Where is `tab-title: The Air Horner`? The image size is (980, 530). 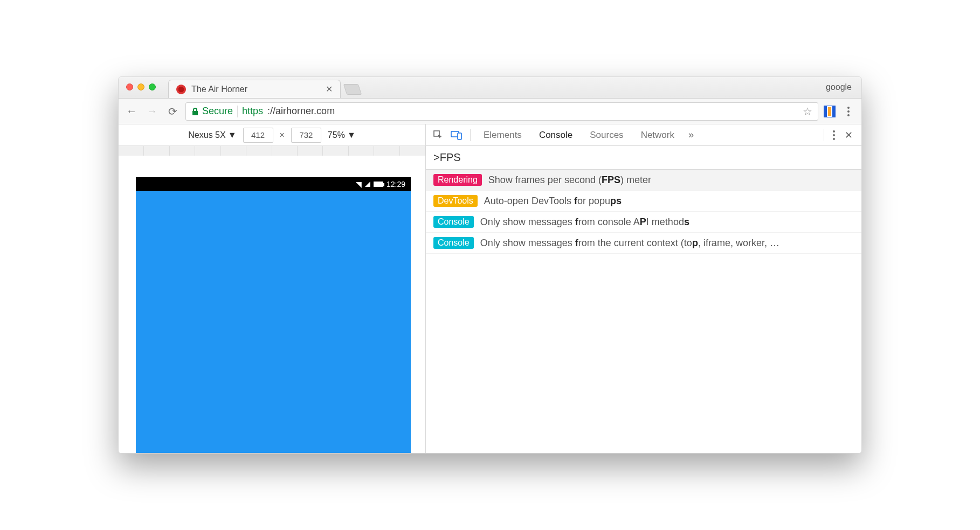 tab-title: The Air Horner is located at coordinates (256, 89).